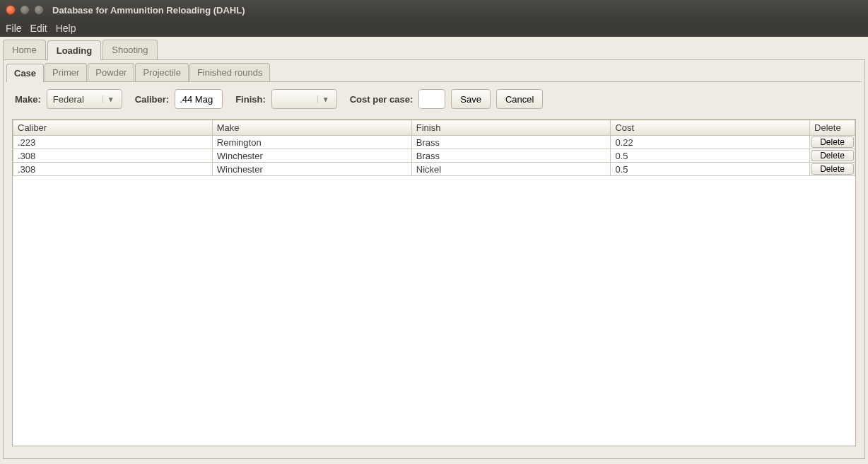  I want to click on finish-label: Finish:, so click(250, 99).